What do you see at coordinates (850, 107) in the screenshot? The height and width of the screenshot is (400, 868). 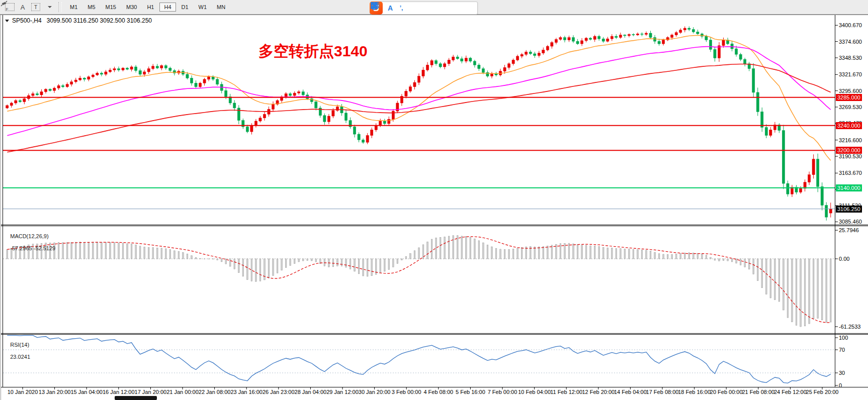 I see `price-tick-label: 3269.530` at bounding box center [850, 107].